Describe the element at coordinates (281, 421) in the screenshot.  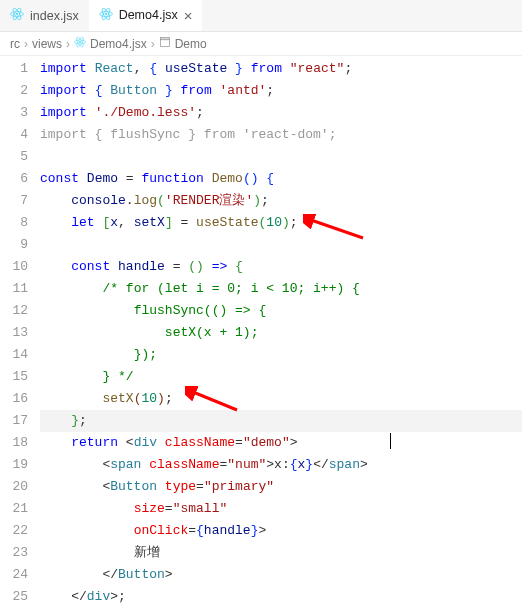
I see `code-line: };` at that location.